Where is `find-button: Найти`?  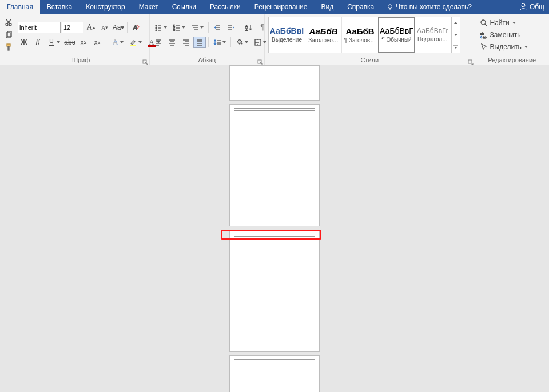
find-button: Найти is located at coordinates (504, 23).